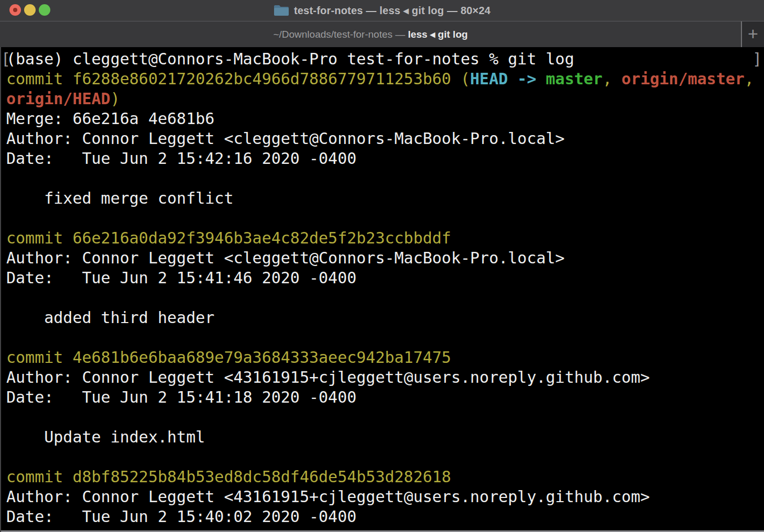  Describe the element at coordinates (508, 79) in the screenshot. I see `terminal-text-segment: HEAD ->` at that location.